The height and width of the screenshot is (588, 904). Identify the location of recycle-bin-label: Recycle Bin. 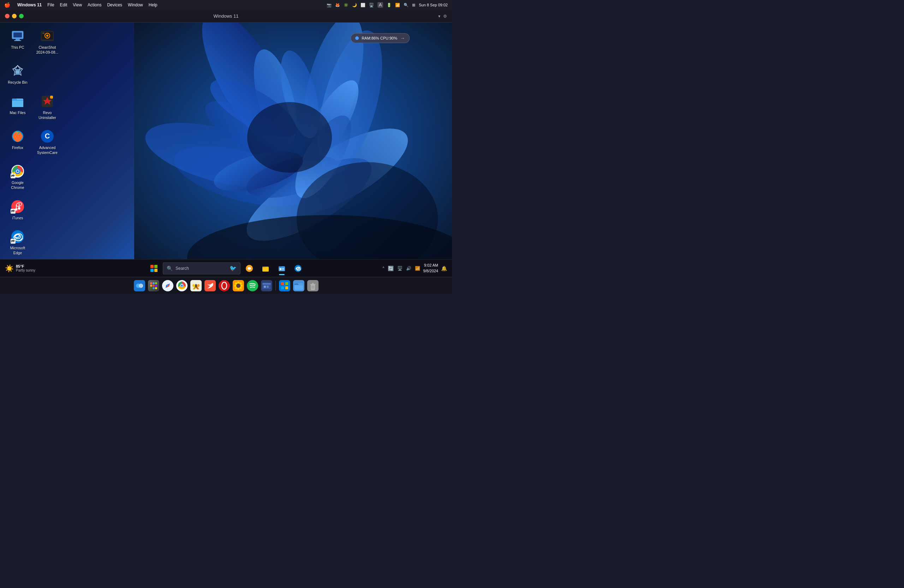
(17, 83).